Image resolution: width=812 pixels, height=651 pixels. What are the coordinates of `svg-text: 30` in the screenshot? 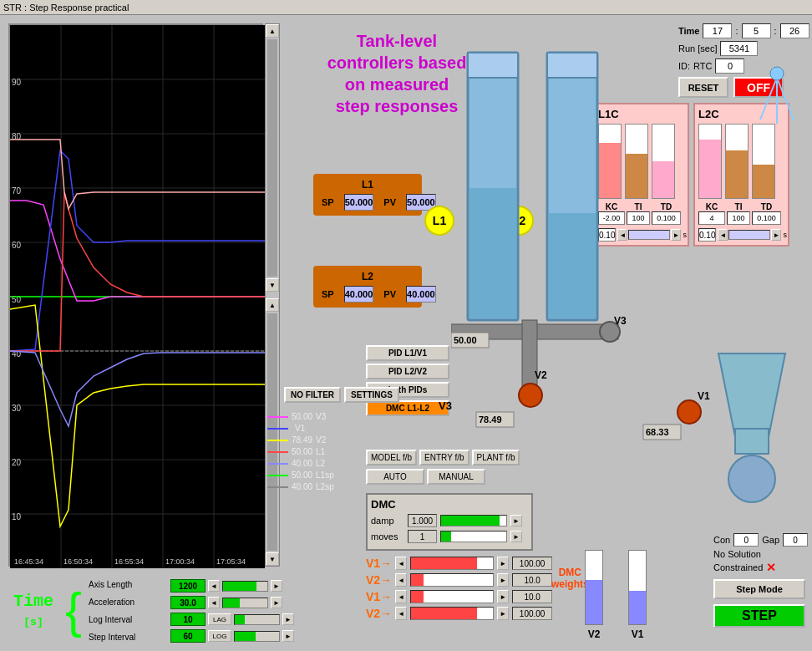 It's located at (17, 408).